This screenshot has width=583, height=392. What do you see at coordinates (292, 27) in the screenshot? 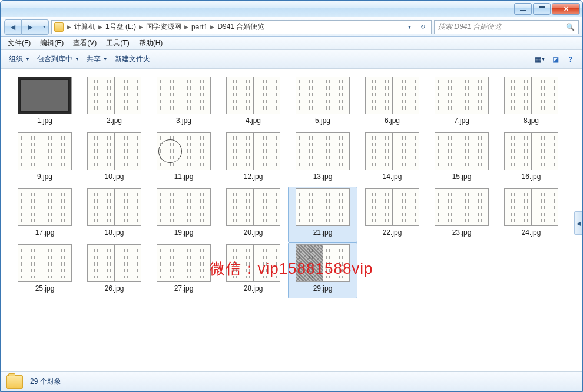
I see `navbar: ◄ ► ▾ ▶ 计算机 ▶ 1号盘 (L:) ▶ 国学资源网 ▶ part1 ▶…` at bounding box center [292, 27].